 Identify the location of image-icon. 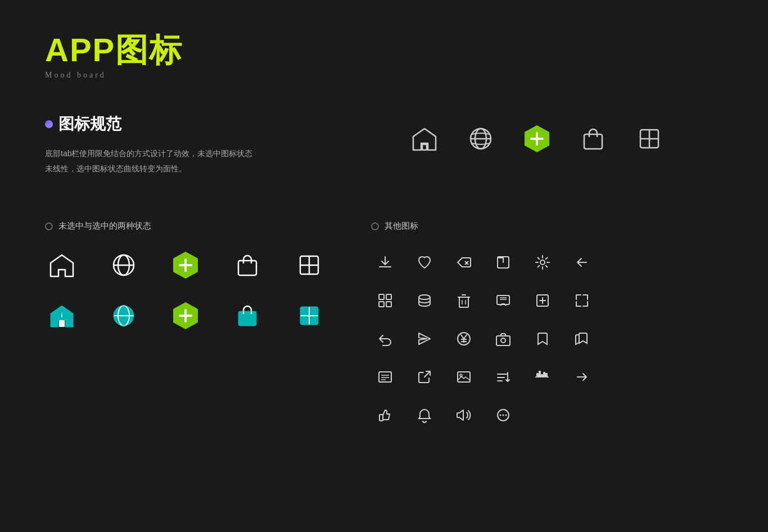
(464, 377).